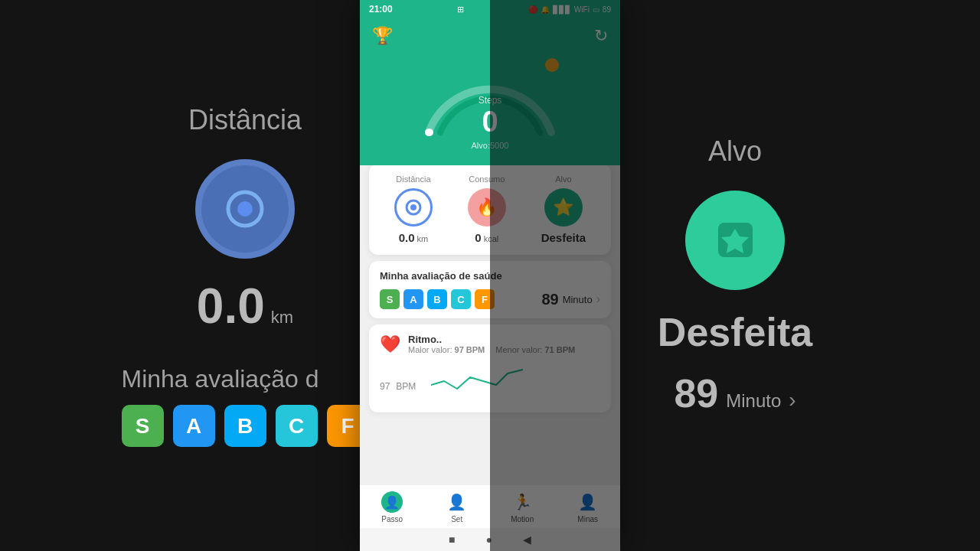 The width and height of the screenshot is (980, 551). What do you see at coordinates (297, 425) in the screenshot?
I see `bg-badge-c: C` at bounding box center [297, 425].